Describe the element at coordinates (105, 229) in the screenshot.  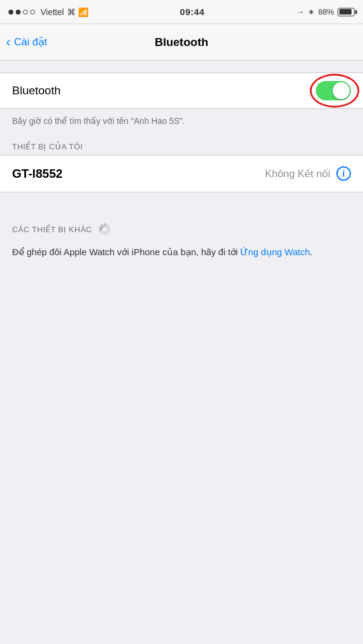
I see `spinner-icon` at that location.